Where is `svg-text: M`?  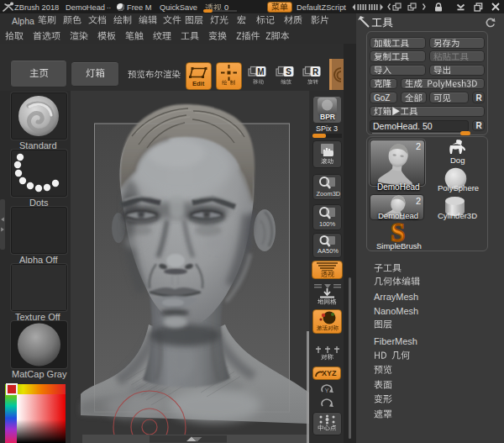
svg-text: M is located at coordinates (260, 72).